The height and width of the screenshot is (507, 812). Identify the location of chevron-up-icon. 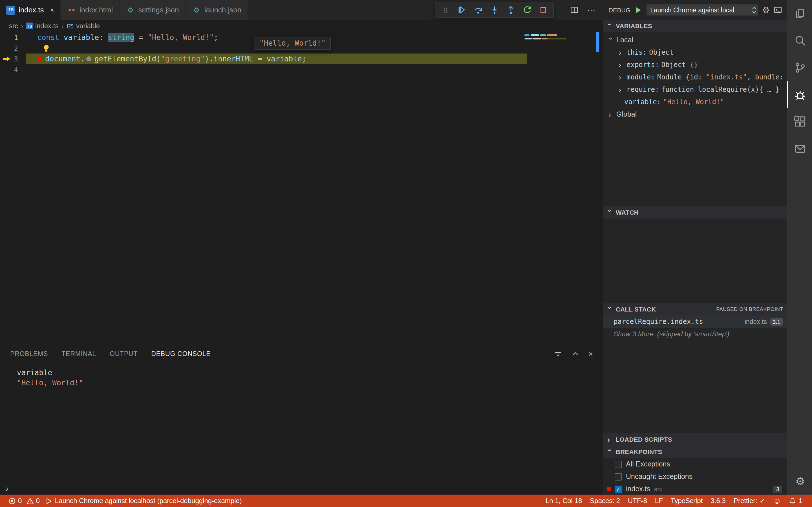
(575, 354).